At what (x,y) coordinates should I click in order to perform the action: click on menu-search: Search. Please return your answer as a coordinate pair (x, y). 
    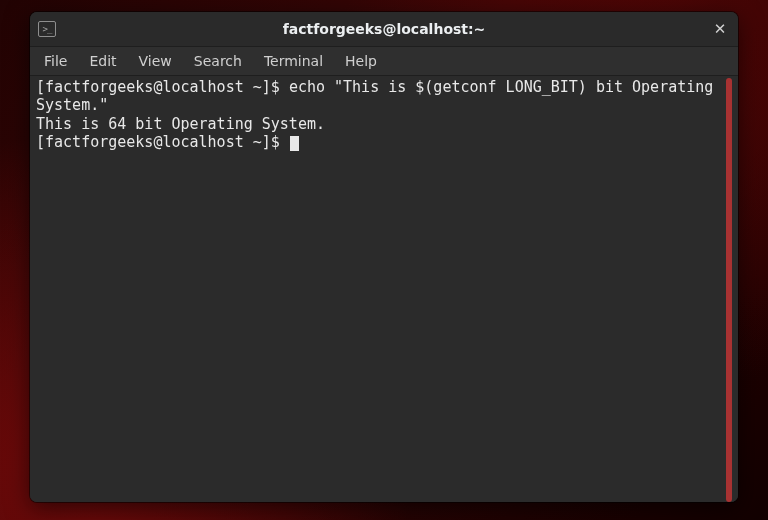
    Looking at the image, I should click on (218, 61).